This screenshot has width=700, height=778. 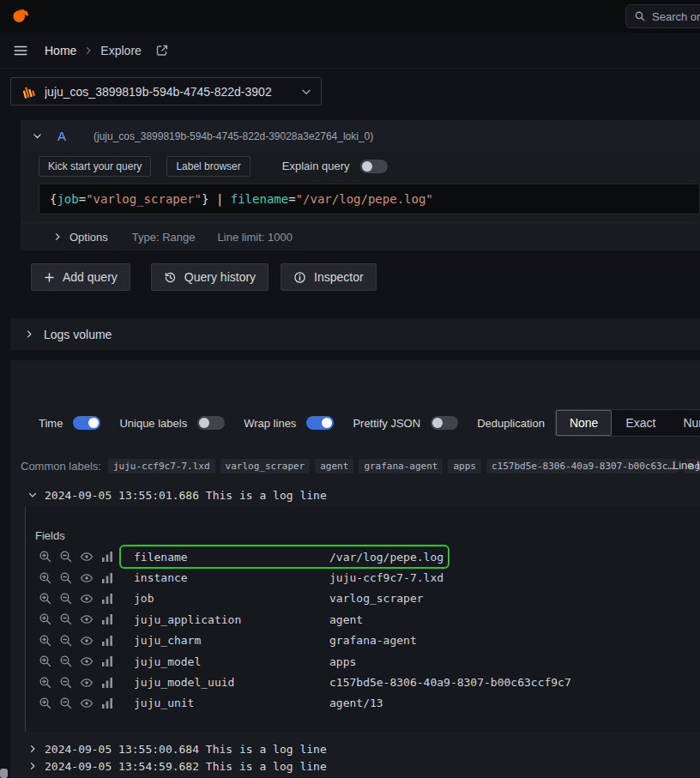 I want to click on query-row-header: A (juju_cos_3899819b-594b-4745-822d-3902…, so click(x=360, y=136).